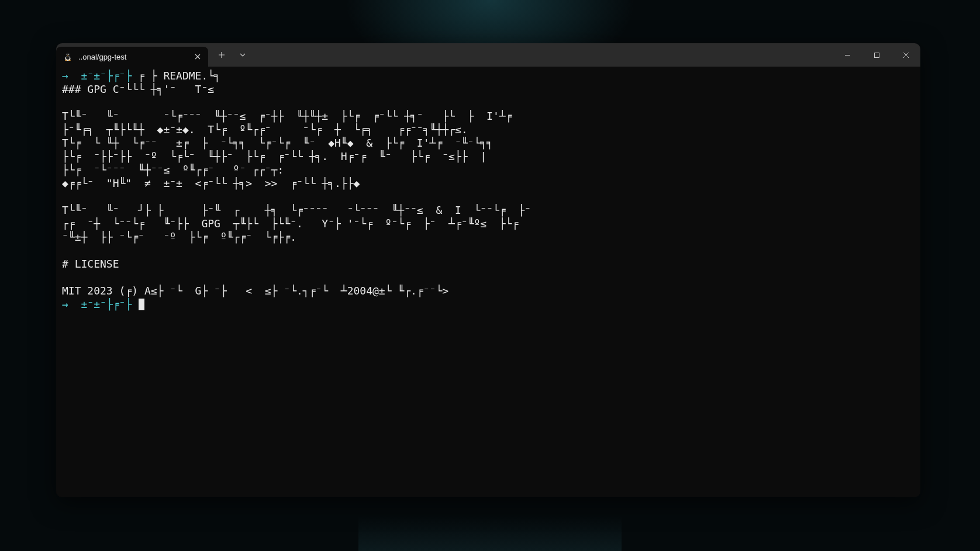 The image size is (980, 551). Describe the element at coordinates (68, 57) in the screenshot. I see `tux-icon` at that location.